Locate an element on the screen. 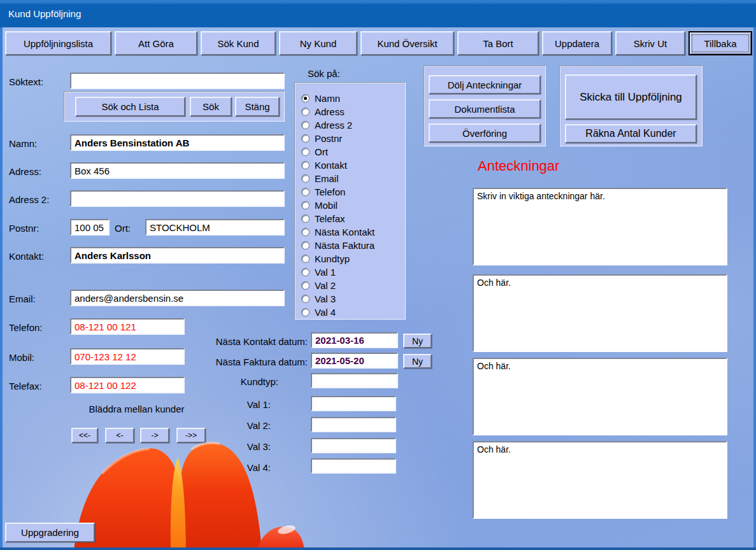 Image resolution: width=756 pixels, height=550 pixels. val2-label: Val 2: is located at coordinates (243, 425).